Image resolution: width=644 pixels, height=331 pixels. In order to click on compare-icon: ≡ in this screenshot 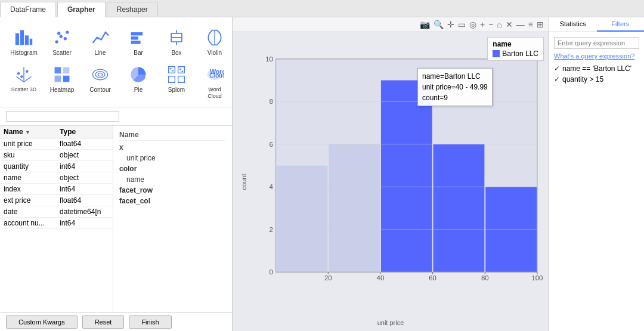, I will do `click(531, 24)`.